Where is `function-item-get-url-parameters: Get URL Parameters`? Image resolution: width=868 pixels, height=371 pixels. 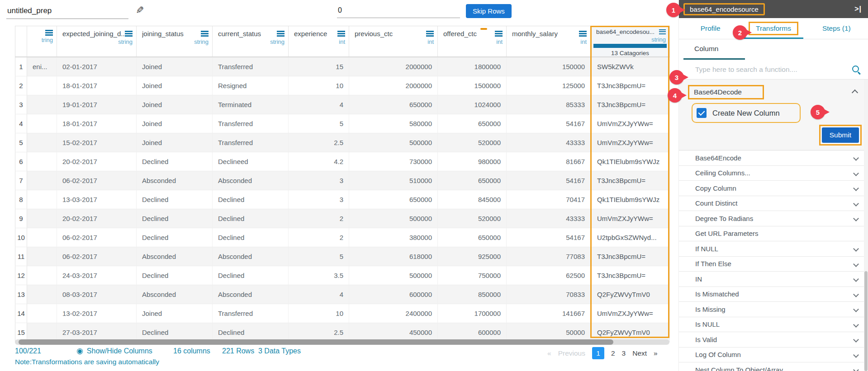
function-item-get-url-parameters: Get URL Parameters is located at coordinates (773, 234).